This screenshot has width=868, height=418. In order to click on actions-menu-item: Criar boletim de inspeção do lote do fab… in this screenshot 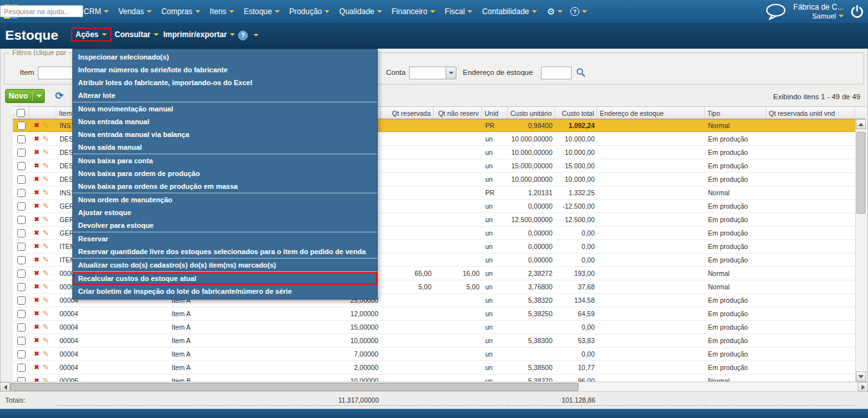, I will do `click(225, 291)`.